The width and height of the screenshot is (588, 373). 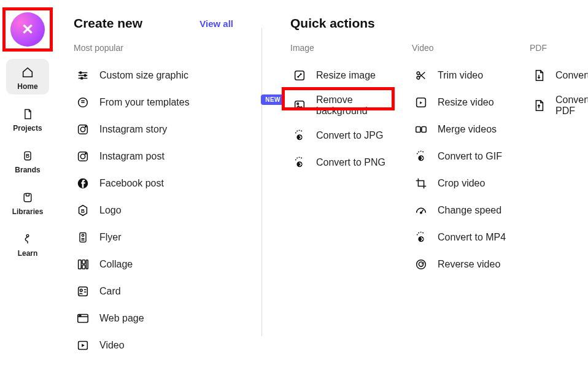 I want to click on qa-to-pdf: Convert to PDF, so click(x=559, y=75).